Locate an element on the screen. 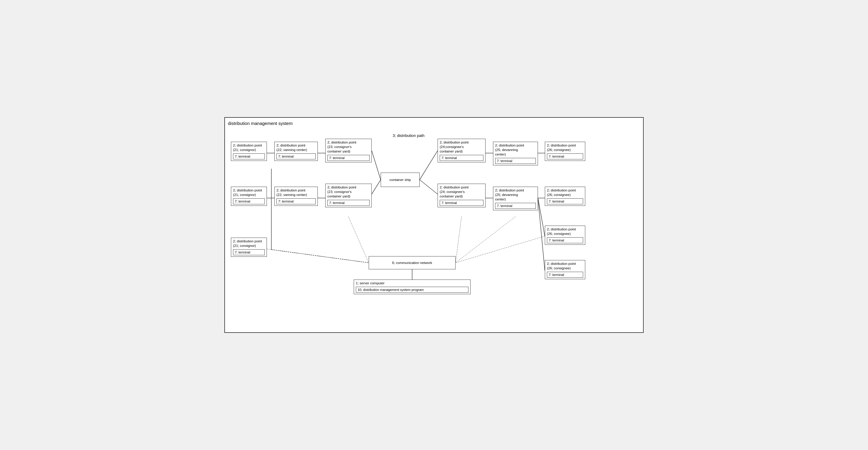 This screenshot has width=868, height=450. server-program: 10; distribution management system progr… is located at coordinates (412, 290).